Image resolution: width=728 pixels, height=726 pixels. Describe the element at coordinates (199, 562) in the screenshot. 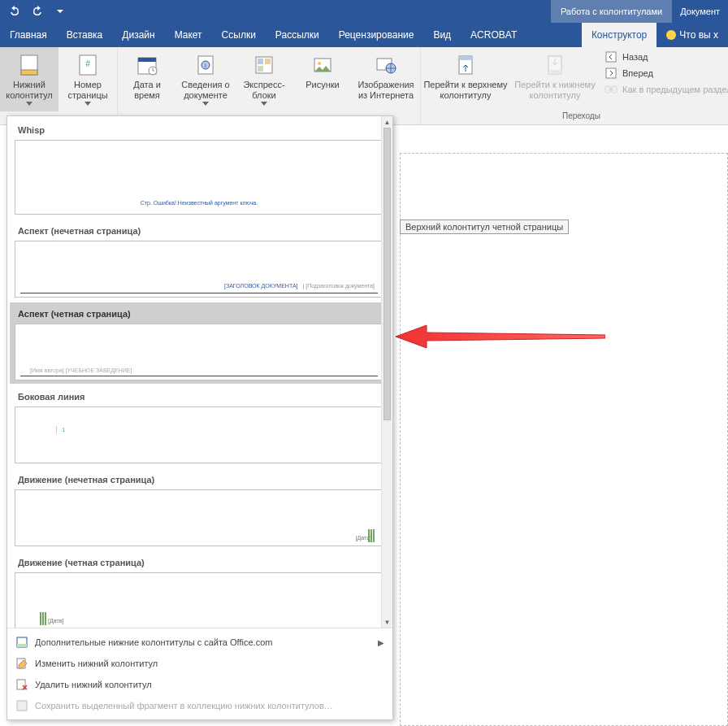

I see `gallery-item-title: Движение (четная страница)` at that location.